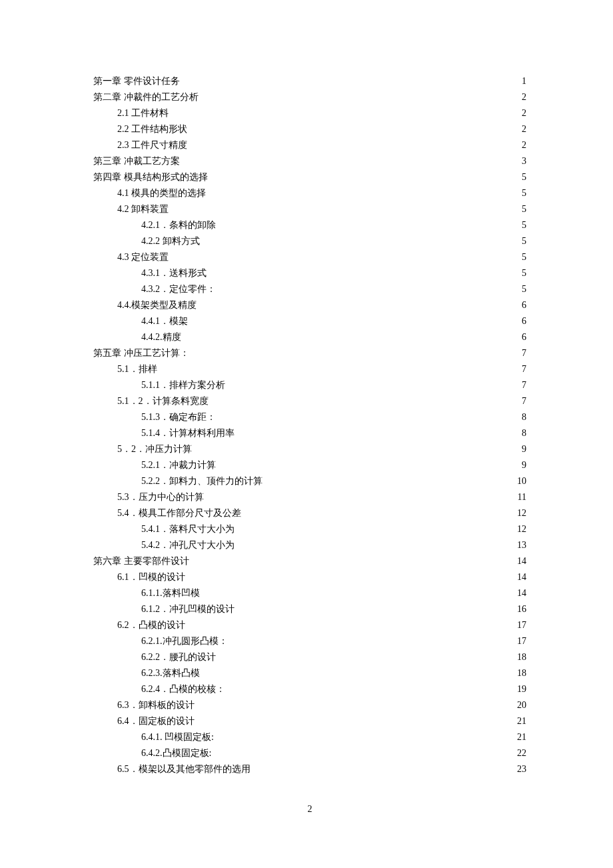 This screenshot has height=868, width=613. Describe the element at coordinates (161, 497) in the screenshot. I see `toc-entry-label: 5.3．压力中心的计算` at that location.